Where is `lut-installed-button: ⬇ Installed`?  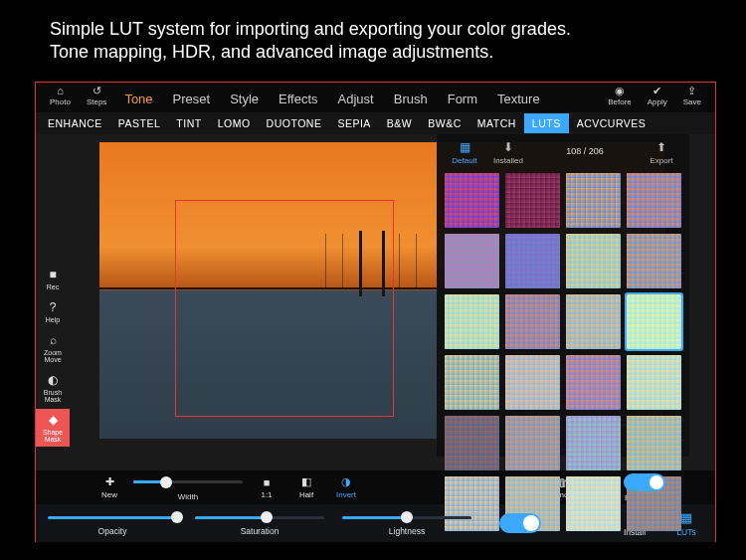
lut-installed-button: ⬇ Installed is located at coordinates (508, 153).